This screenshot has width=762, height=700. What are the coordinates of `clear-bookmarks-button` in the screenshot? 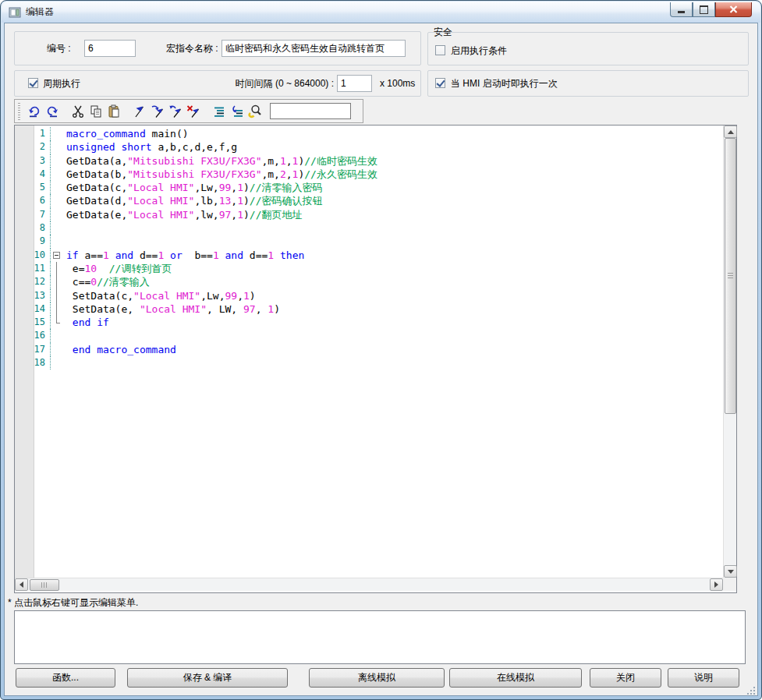 It's located at (193, 111).